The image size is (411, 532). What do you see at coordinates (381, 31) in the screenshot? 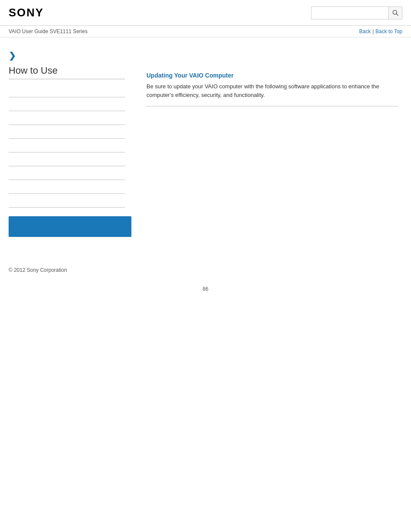
I see `navbar-links: Back | Back to Top` at bounding box center [381, 31].